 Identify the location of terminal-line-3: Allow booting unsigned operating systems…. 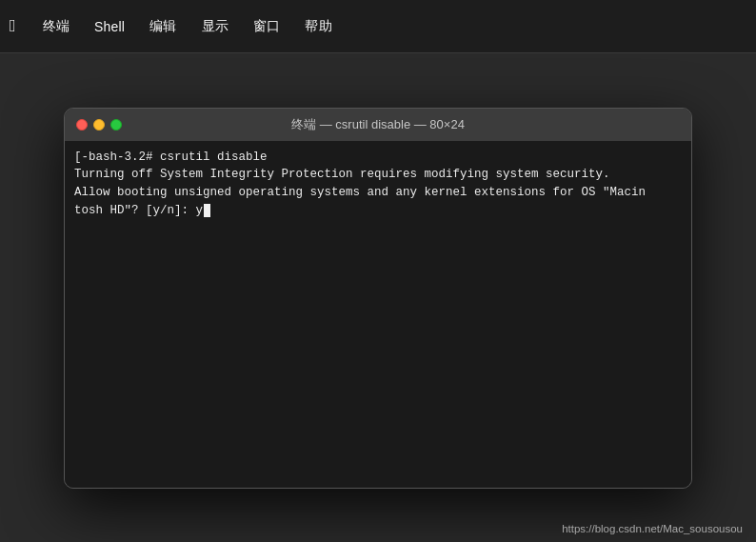
(378, 192).